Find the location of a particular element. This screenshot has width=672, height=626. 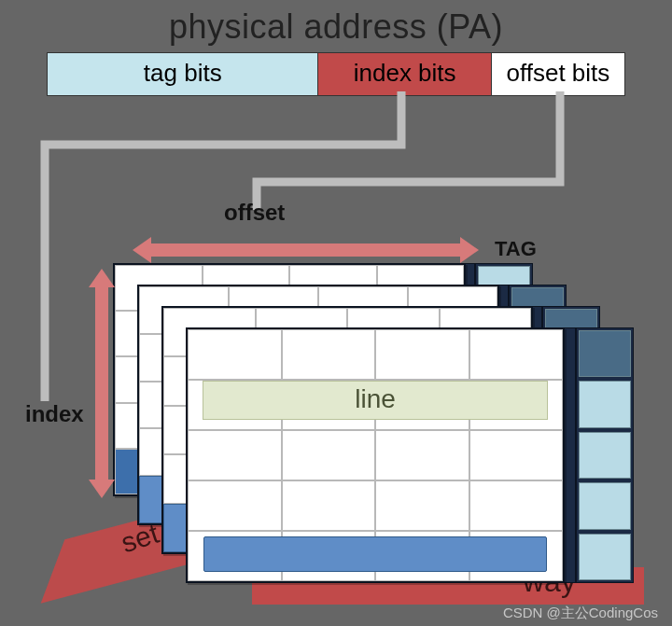

arrow-right-icon is located at coordinates (469, 250).